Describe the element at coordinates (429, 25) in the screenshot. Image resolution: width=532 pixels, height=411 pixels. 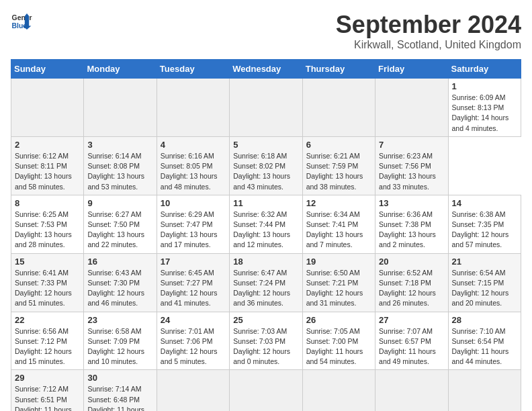
I see `month-title: September 2024` at that location.